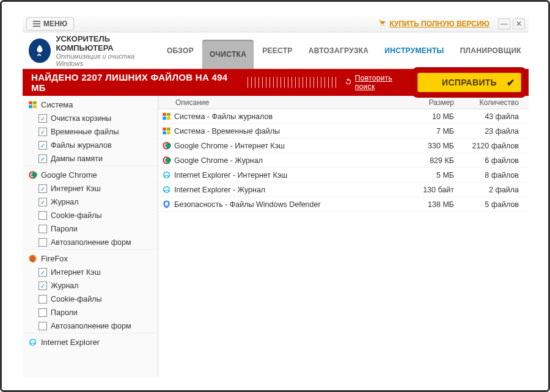 This screenshot has height=392, width=550. What do you see at coordinates (69, 175) in the screenshot?
I see `sidebar-group-label: Google Chrome` at bounding box center [69, 175].